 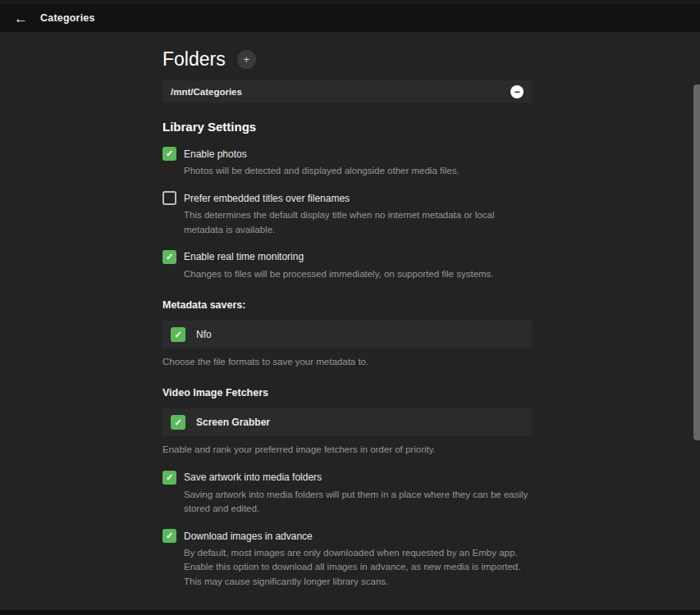 What do you see at coordinates (169, 477) in the screenshot?
I see `save-artwork-checkbox: ✓` at bounding box center [169, 477].